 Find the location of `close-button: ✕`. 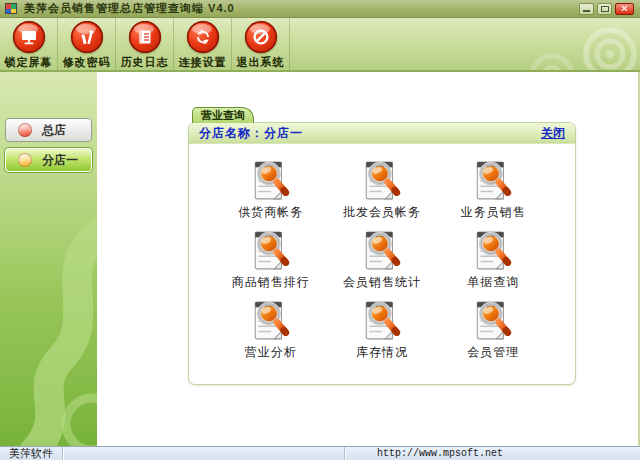

close-button: ✕ is located at coordinates (624, 9).